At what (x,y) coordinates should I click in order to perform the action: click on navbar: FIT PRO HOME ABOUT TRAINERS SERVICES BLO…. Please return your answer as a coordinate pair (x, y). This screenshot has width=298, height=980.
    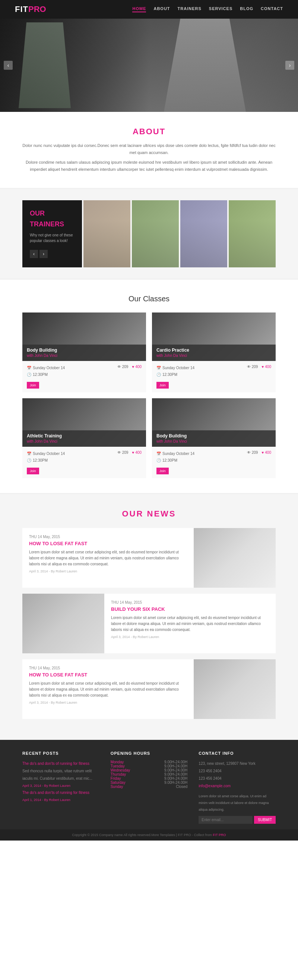
    Looking at the image, I should click on (149, 9).